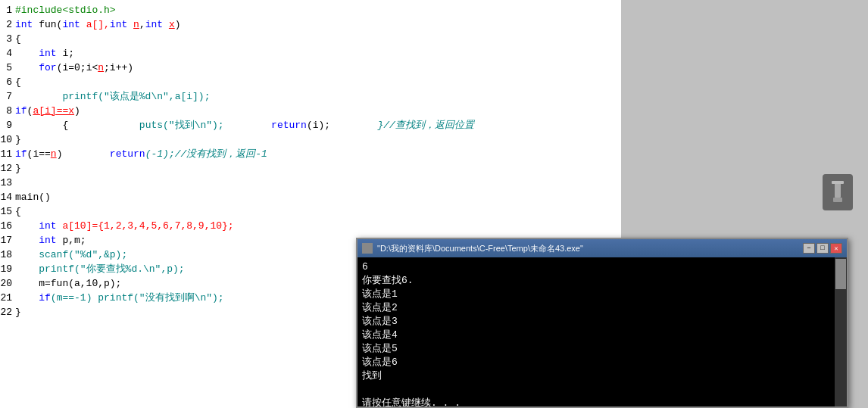 This screenshot has width=868, height=408. Describe the element at coordinates (8, 68) in the screenshot. I see `line-number: 5` at that location.